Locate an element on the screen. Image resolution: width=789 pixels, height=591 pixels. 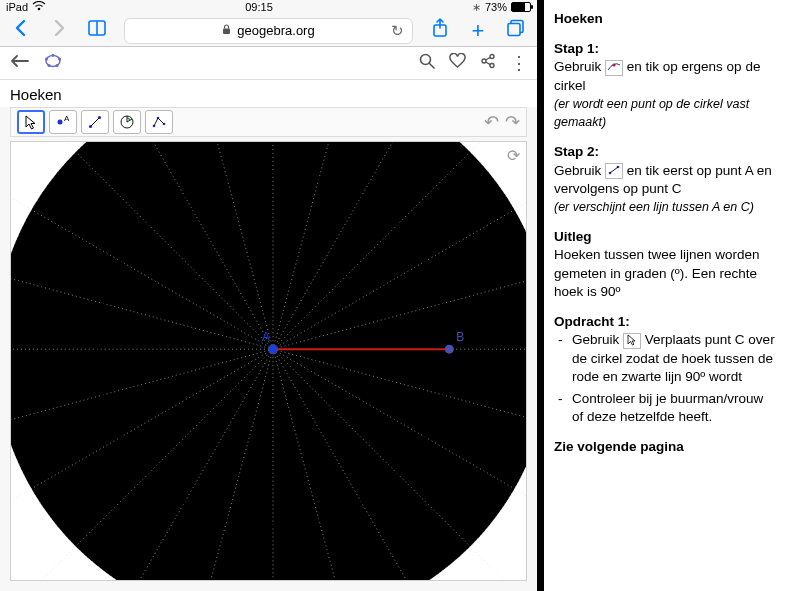
favorite-icon is located at coordinates (458, 64).